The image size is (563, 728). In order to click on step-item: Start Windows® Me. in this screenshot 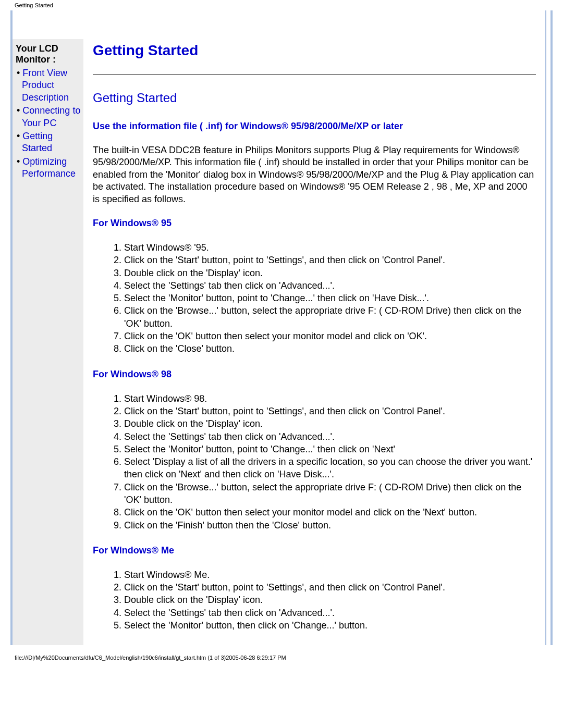, I will do `click(330, 575)`.